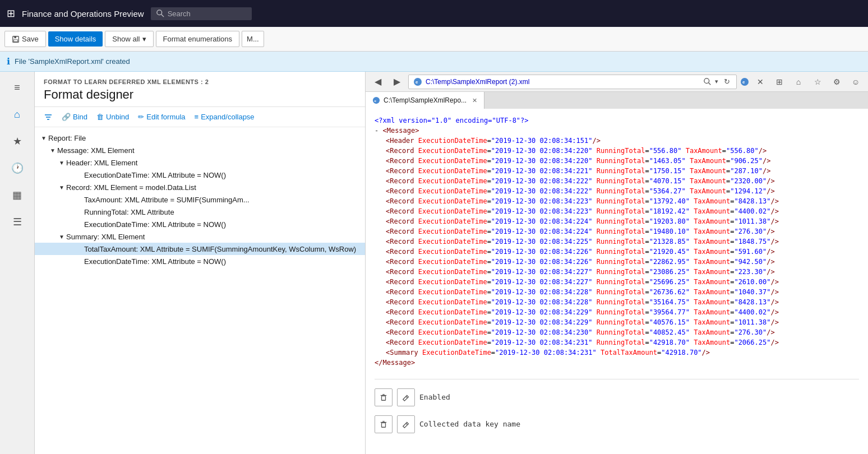 The width and height of the screenshot is (868, 454). I want to click on info-icon: ℹ, so click(8, 62).